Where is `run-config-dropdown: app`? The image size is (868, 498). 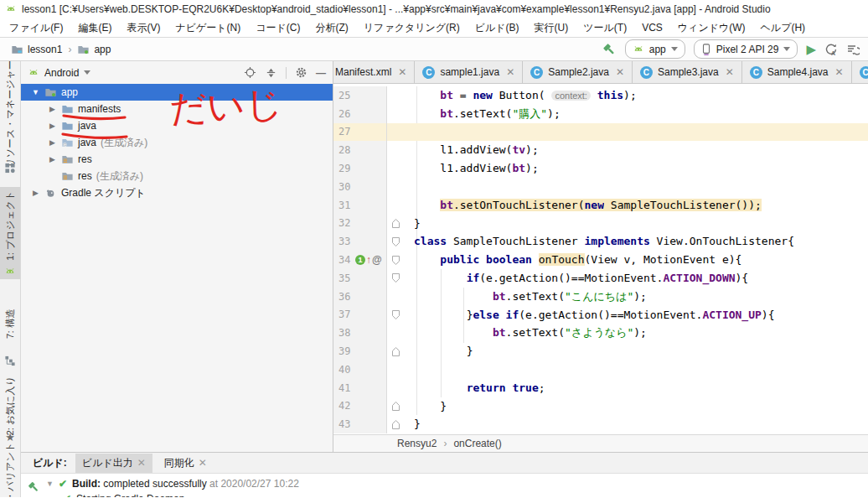 run-config-dropdown: app is located at coordinates (655, 49).